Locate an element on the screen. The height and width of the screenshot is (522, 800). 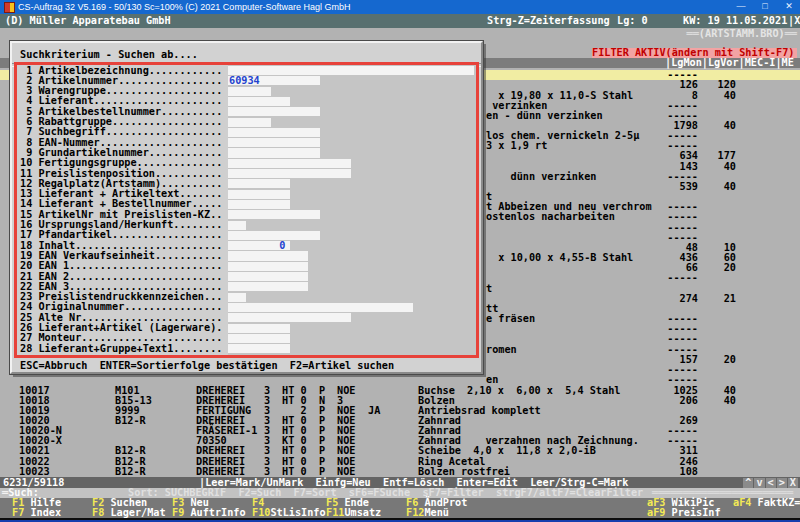
browse-label-row: ══(ARTSTAMM.BRO)══ is located at coordinates (400, 34).